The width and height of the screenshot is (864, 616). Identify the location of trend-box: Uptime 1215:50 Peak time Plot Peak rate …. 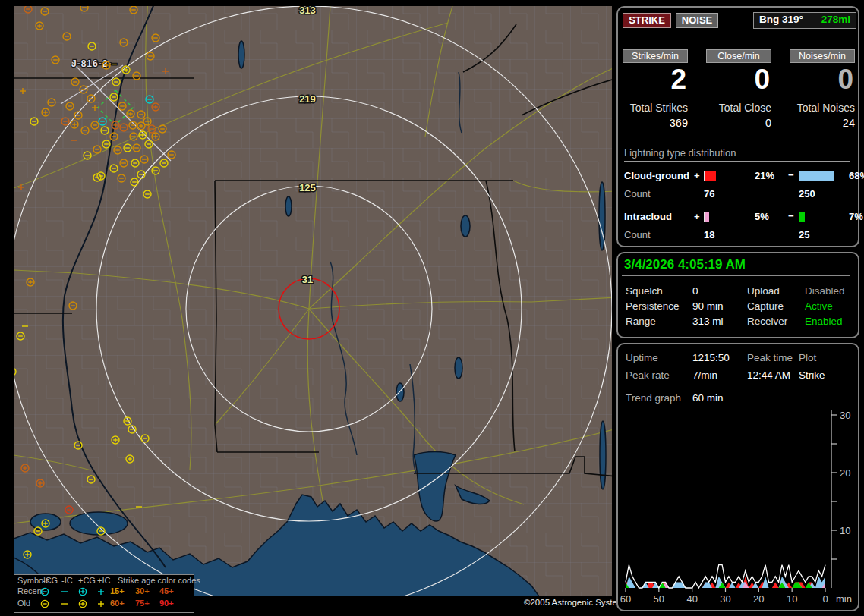
(738, 477).